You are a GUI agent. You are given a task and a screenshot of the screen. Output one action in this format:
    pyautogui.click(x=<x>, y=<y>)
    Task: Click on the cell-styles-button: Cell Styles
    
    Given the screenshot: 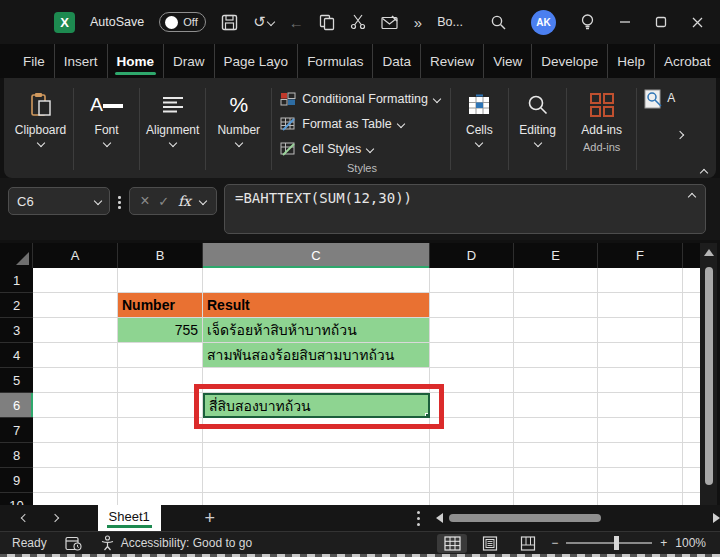 What is the action you would take?
    pyautogui.click(x=362, y=148)
    